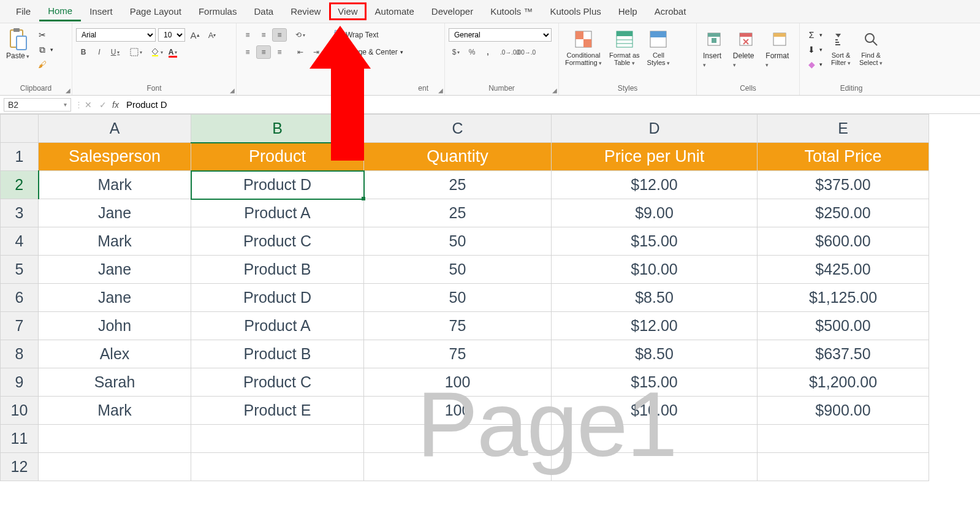 This screenshot has height=521, width=980. What do you see at coordinates (458, 382) in the screenshot?
I see `cell-C9: 100` at bounding box center [458, 382].